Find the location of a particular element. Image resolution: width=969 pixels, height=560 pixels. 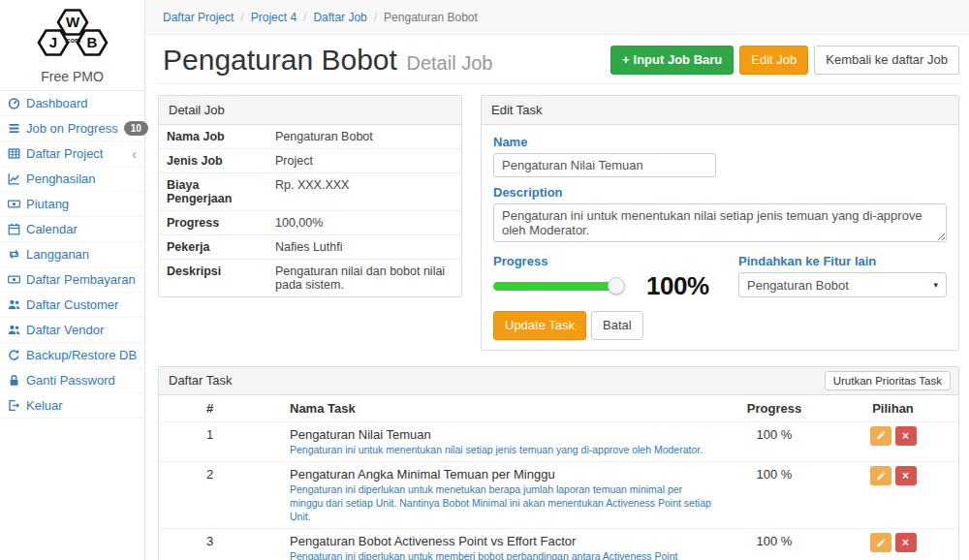

detail-value: Rp. XXX.XXX is located at coordinates (364, 192).